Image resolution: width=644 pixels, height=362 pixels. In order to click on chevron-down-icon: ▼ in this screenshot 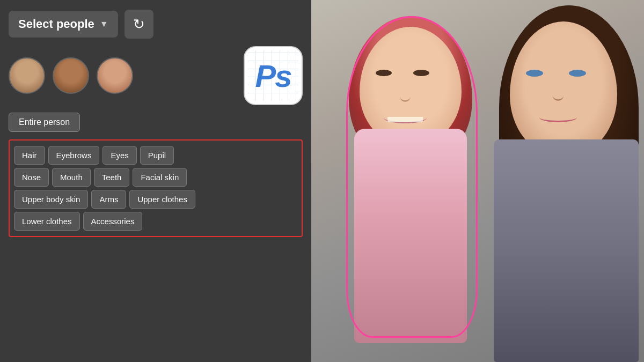, I will do `click(104, 24)`.